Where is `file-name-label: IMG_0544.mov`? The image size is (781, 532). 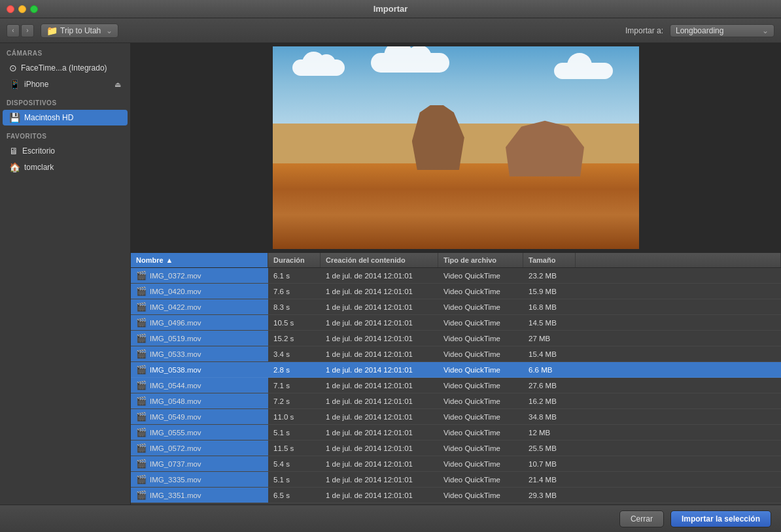 file-name-label: IMG_0544.mov is located at coordinates (175, 386).